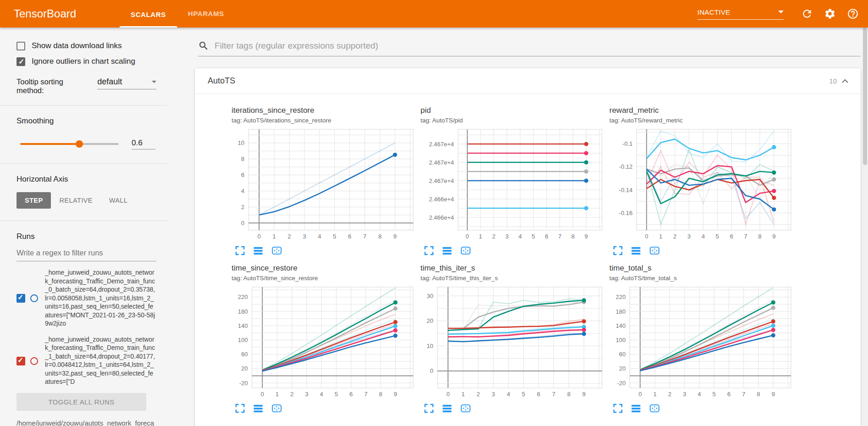 This screenshot has height=426, width=868. What do you see at coordinates (853, 14) in the screenshot?
I see `help-button` at bounding box center [853, 14].